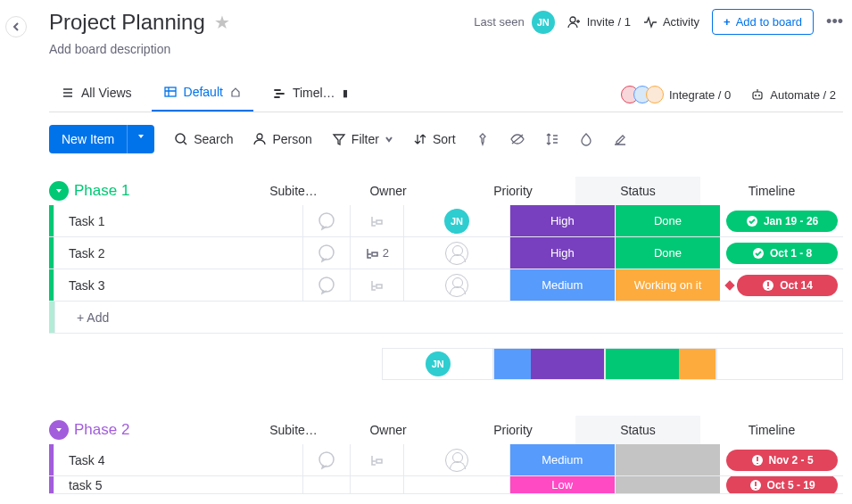 The width and height of the screenshot is (852, 504). I want to click on last-seen: Last seen JN, so click(514, 22).